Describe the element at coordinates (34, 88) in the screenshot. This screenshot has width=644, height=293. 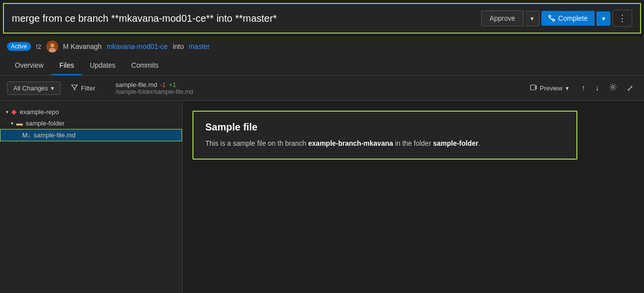
I see `all-changes-button: All Changes ▾` at that location.